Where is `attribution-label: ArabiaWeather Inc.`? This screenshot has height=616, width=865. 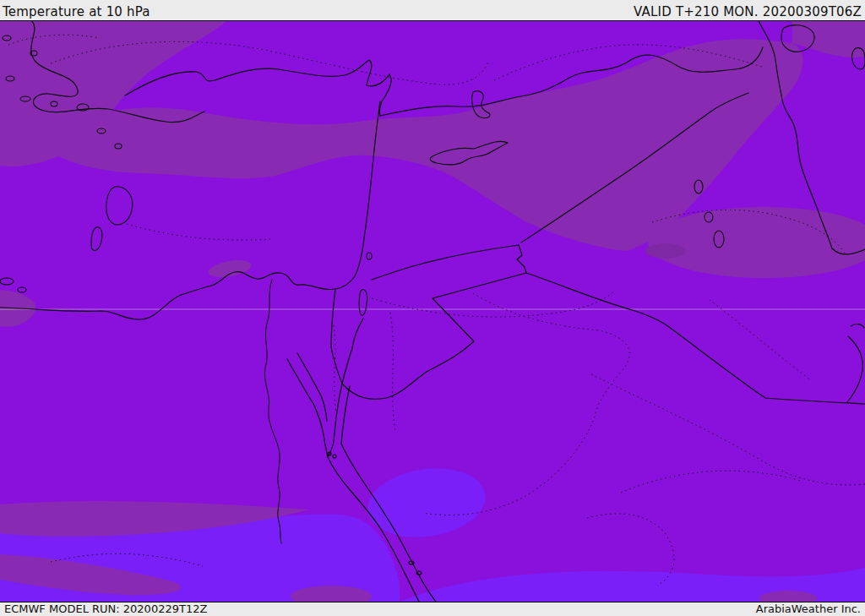
attribution-label: ArabiaWeather Inc. is located at coordinates (808, 608).